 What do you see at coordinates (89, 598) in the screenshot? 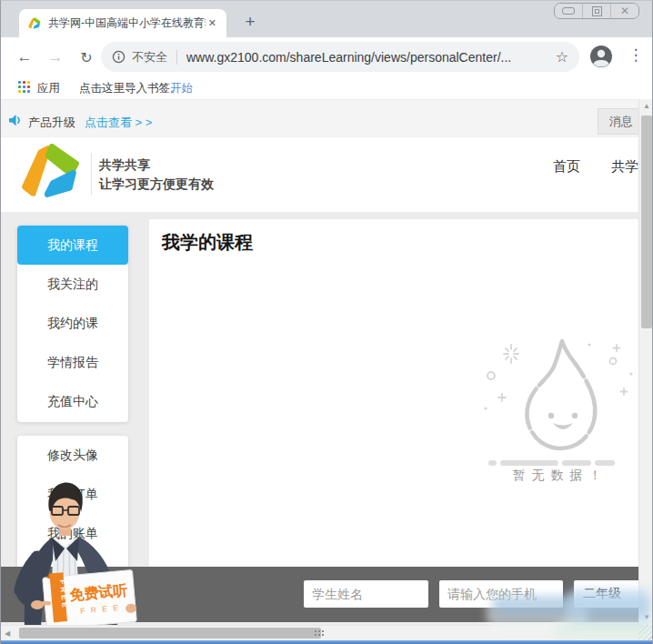
I see `free-trial-sign: FREE 免费试听 F R E E` at bounding box center [89, 598].